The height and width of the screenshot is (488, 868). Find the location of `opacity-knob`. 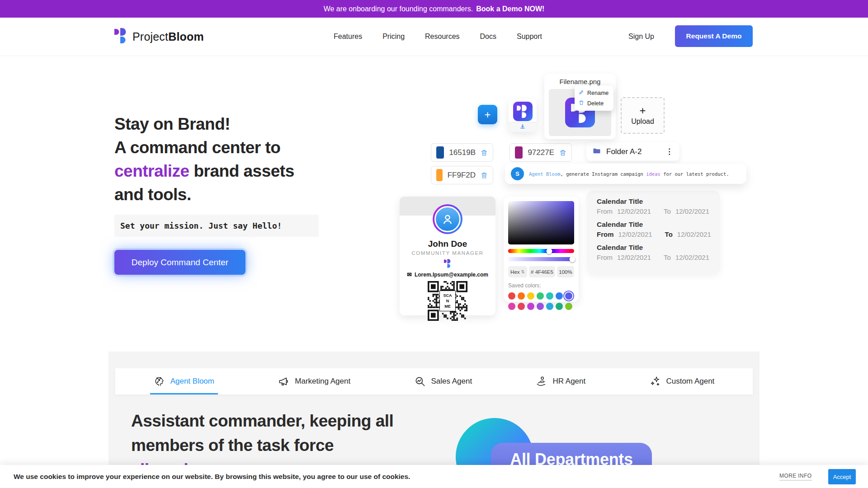

opacity-knob is located at coordinates (572, 259).